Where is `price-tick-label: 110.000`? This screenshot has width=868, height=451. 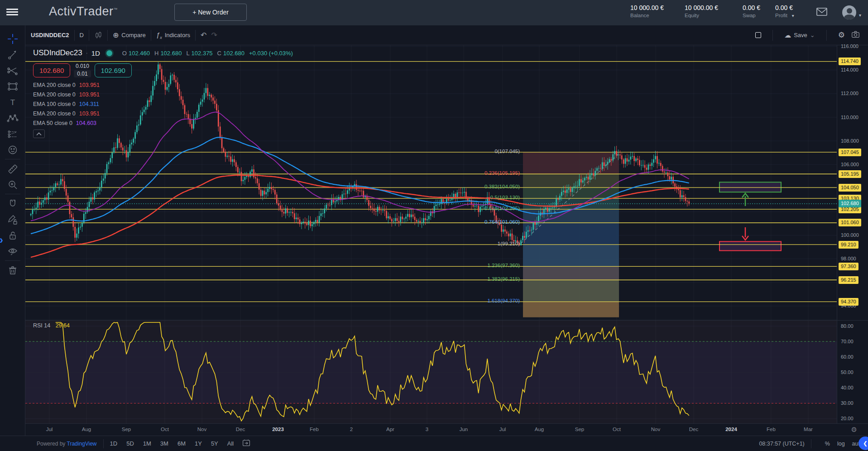 price-tick-label: 110.000 is located at coordinates (849, 118).